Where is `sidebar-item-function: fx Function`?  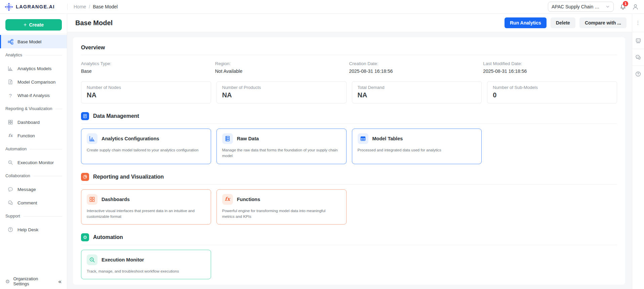 sidebar-item-function: fx Function is located at coordinates (34, 136).